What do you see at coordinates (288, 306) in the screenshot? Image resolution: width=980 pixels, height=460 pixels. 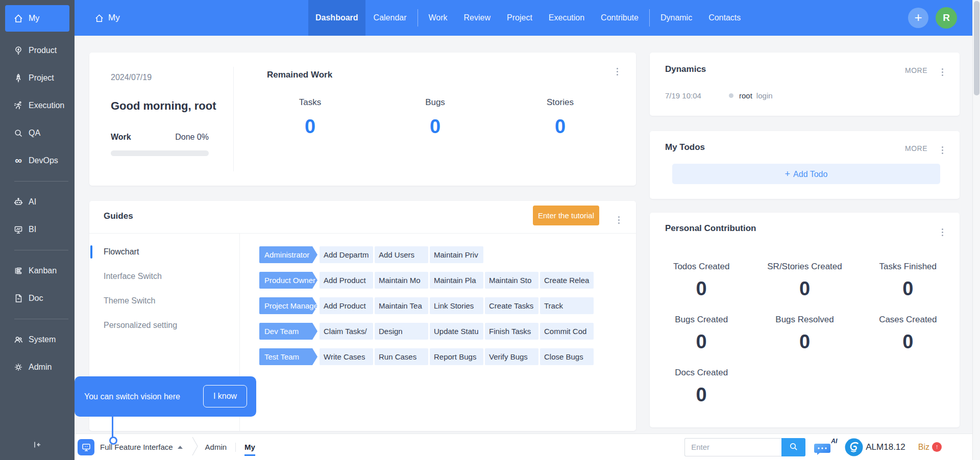 I see `flow-role-badge: Project Manager` at bounding box center [288, 306].